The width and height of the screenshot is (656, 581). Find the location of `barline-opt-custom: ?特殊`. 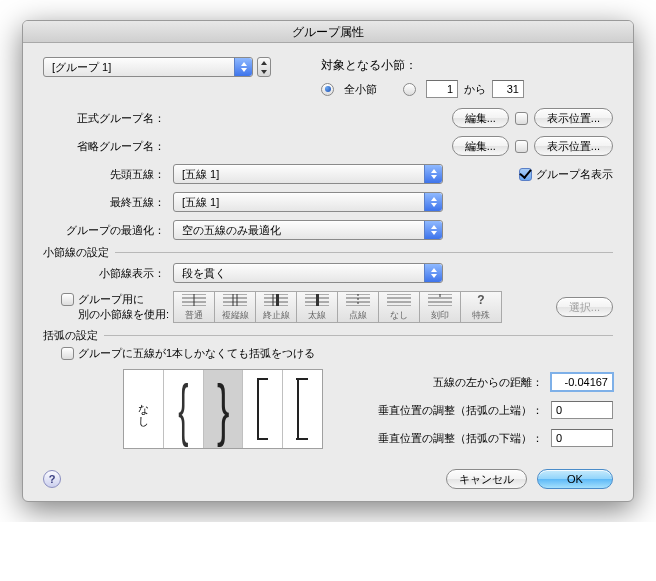

barline-opt-custom: ?特殊 is located at coordinates (481, 307).